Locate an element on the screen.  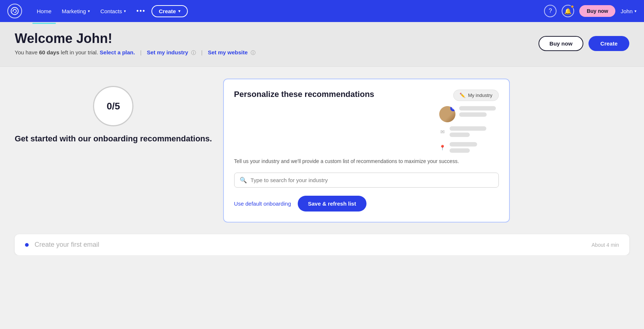
location-icon: 📍 is located at coordinates (443, 148).